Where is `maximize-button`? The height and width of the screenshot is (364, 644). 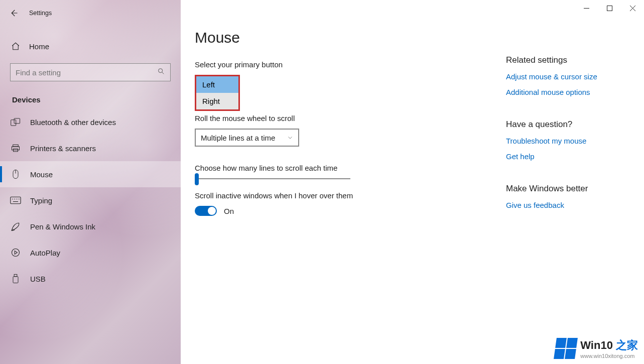
maximize-button is located at coordinates (609, 8).